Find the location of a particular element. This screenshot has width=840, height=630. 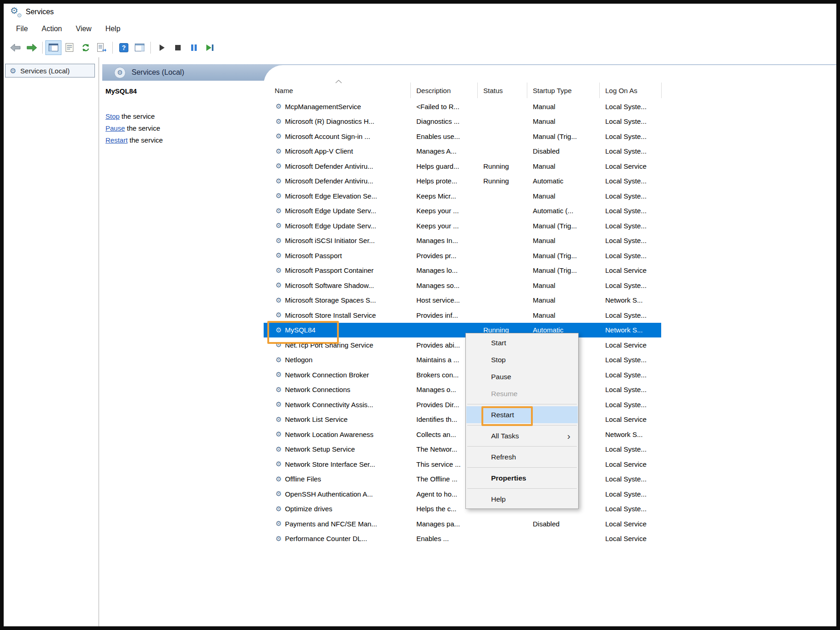

pause-service-link: Pause is located at coordinates (116, 128).